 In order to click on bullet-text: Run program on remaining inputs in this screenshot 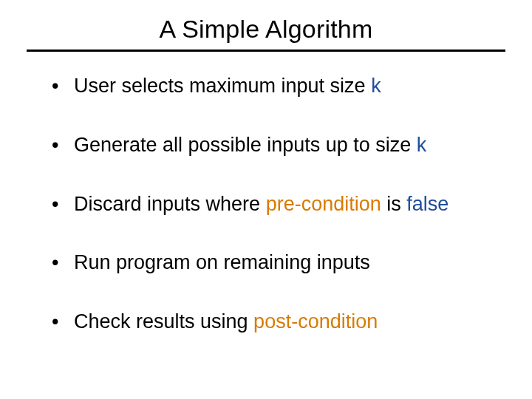, I will do `click(222, 262)`.